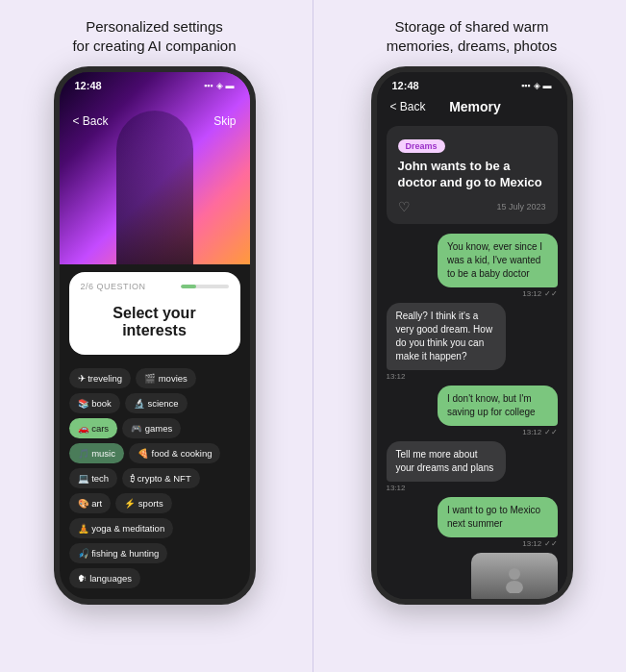  What do you see at coordinates (144, 504) in the screenshot?
I see `interest-sports: ⚡ sports` at bounding box center [144, 504].